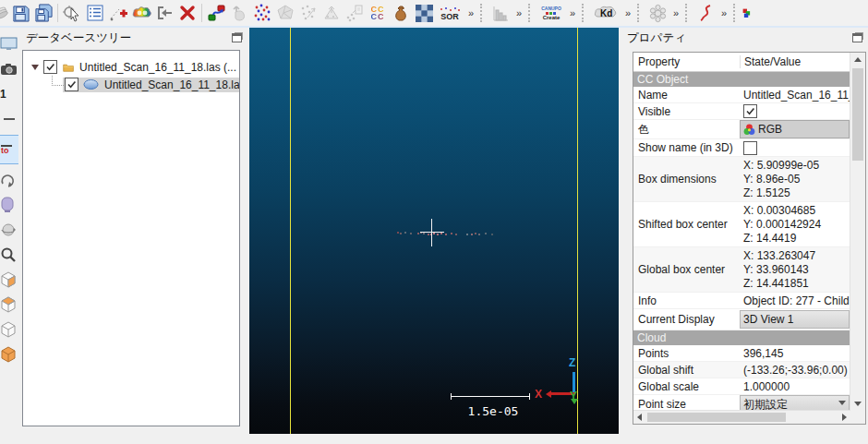 The width and height of the screenshot is (868, 444). I want to click on visible-label: Visible, so click(687, 112).